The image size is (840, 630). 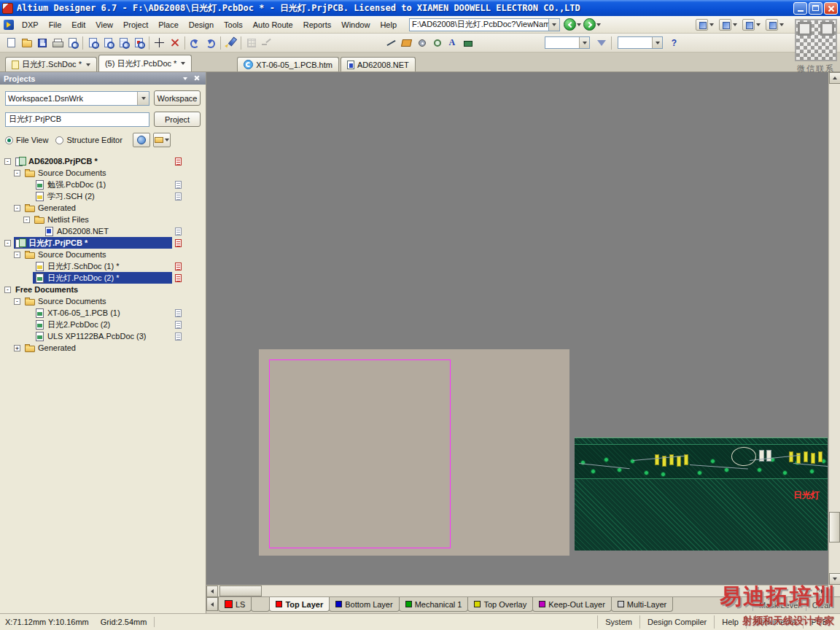 What do you see at coordinates (267, 42) in the screenshot?
I see `interactive-routing-button` at bounding box center [267, 42].